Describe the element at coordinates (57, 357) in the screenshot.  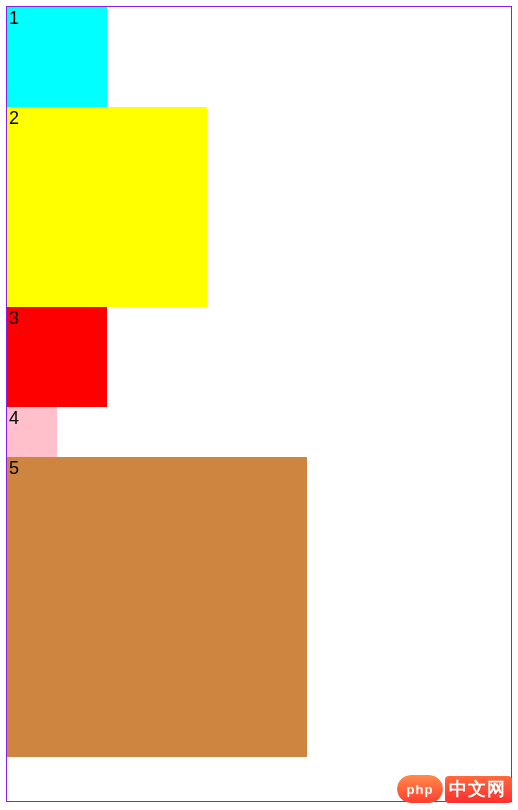
I see `box-3: 3` at that location.